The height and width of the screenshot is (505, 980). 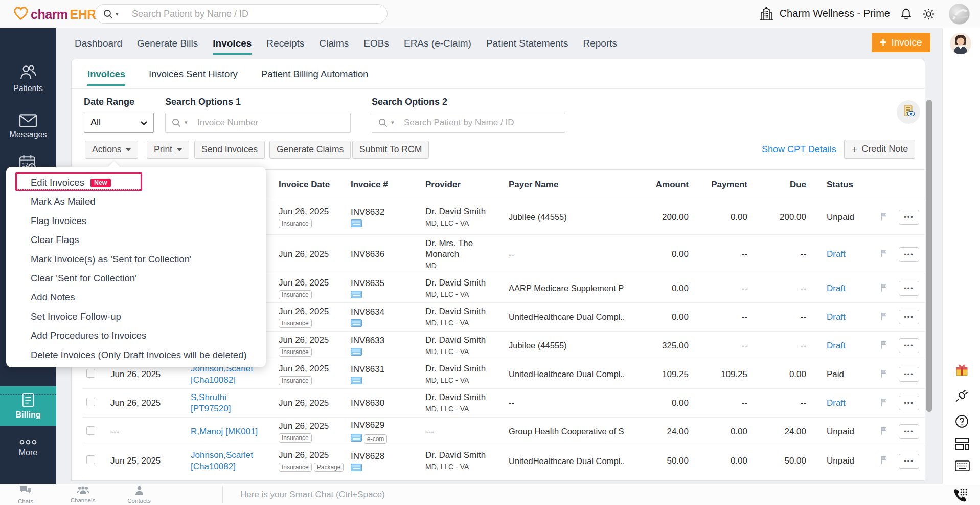 I want to click on invoice-number-input, so click(x=258, y=123).